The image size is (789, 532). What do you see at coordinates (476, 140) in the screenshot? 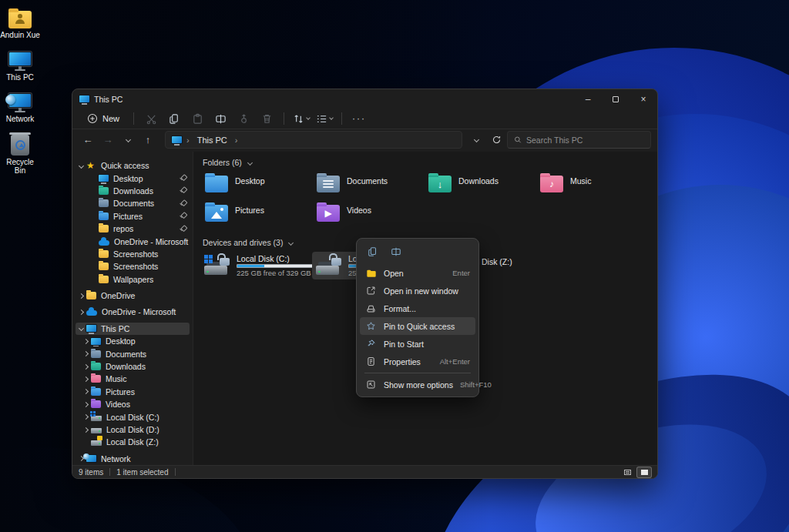
I see `address-dropdown-button` at bounding box center [476, 140].